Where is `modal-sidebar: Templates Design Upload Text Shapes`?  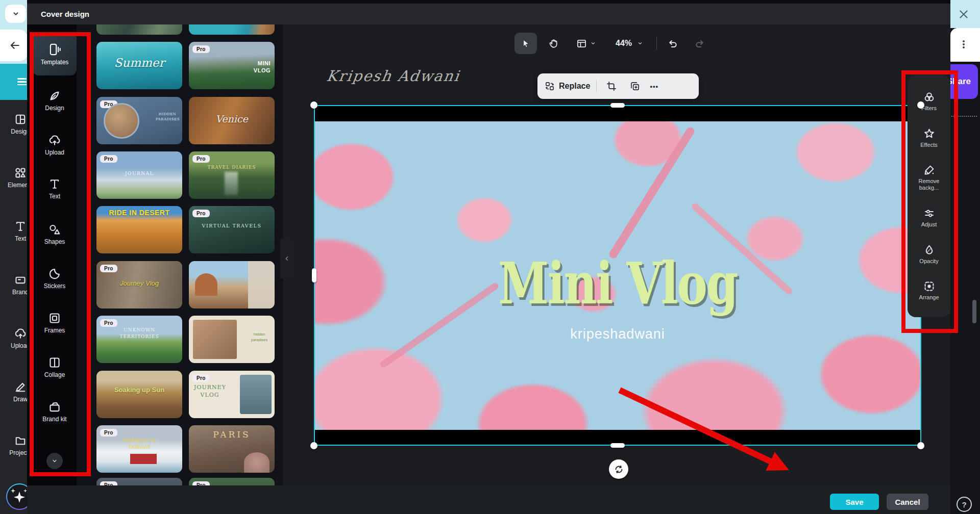 modal-sidebar: Templates Design Upload Text Shapes is located at coordinates (52, 255).